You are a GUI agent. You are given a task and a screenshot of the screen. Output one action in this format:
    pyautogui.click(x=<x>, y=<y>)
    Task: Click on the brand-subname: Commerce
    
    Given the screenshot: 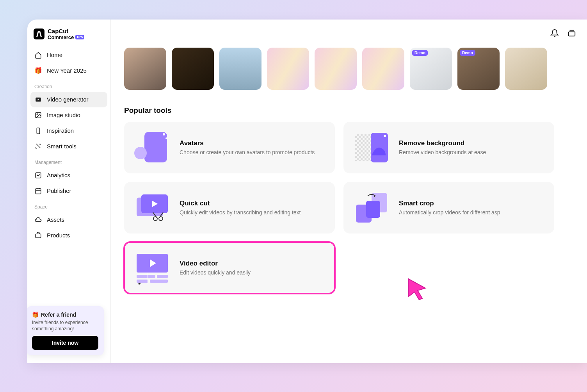 What is the action you would take?
    pyautogui.click(x=61, y=37)
    